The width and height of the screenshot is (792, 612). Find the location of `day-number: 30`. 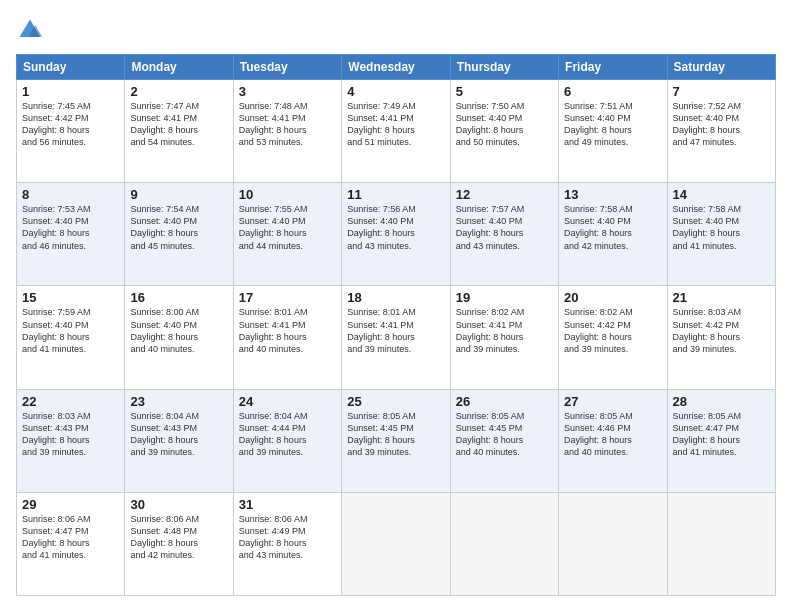

day-number: 30 is located at coordinates (178, 504).